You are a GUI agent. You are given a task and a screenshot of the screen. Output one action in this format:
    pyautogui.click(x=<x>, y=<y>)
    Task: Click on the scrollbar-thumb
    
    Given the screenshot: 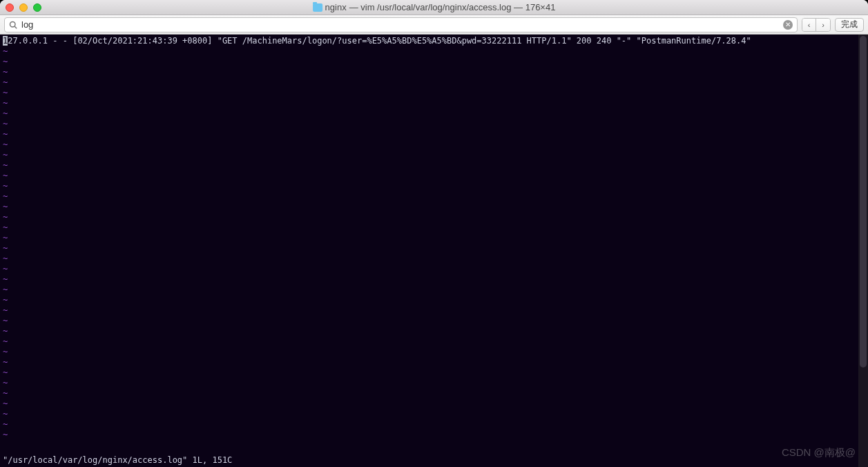 What is the action you would take?
    pyautogui.click(x=863, y=202)
    